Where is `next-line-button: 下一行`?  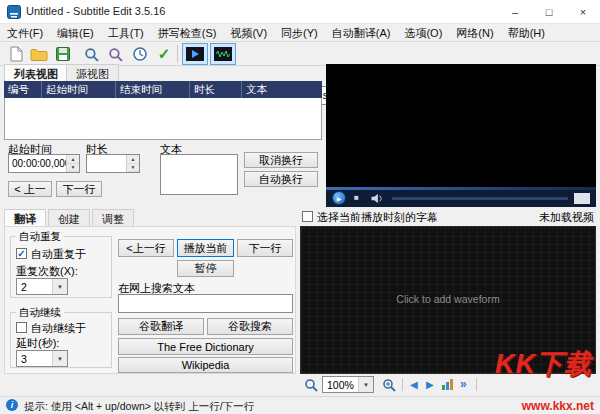
next-line-button: 下一行 is located at coordinates (79, 189).